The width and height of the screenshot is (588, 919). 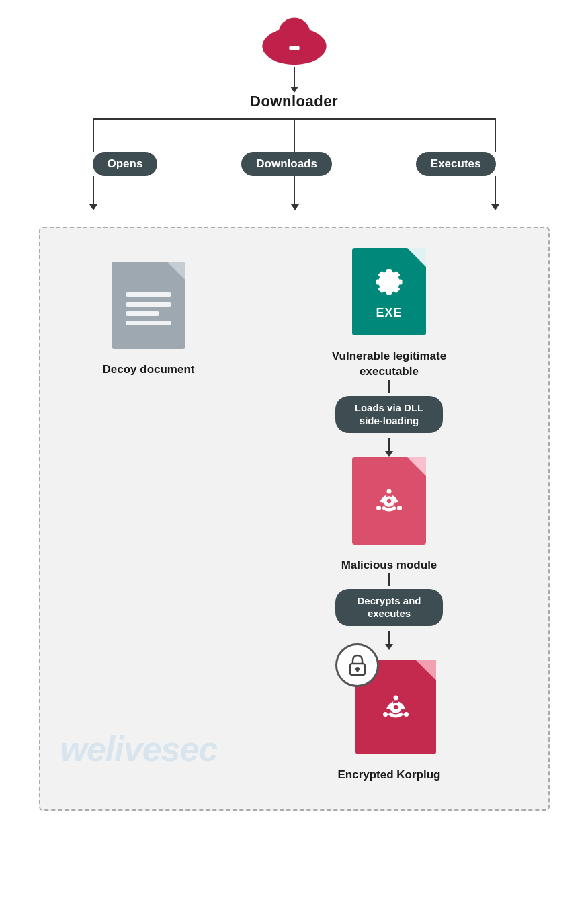 I want to click on lock-circle, so click(x=358, y=666).